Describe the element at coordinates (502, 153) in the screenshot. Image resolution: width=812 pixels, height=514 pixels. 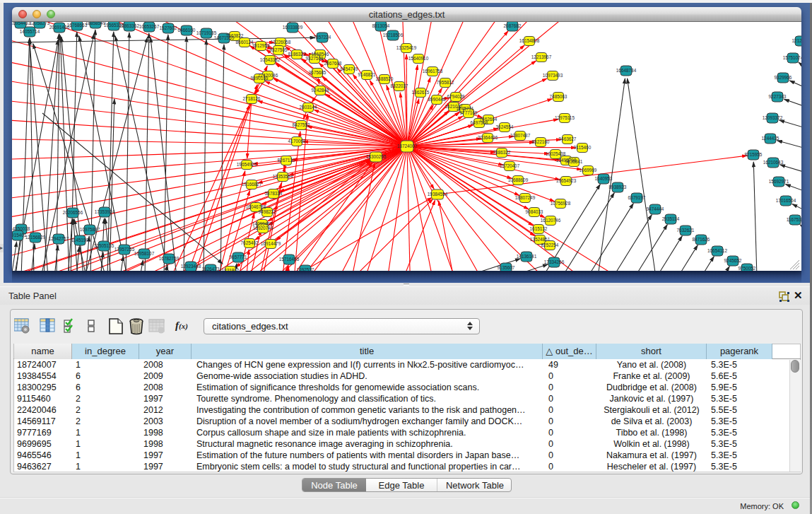
I see `svg-text: 7886322` at that location.